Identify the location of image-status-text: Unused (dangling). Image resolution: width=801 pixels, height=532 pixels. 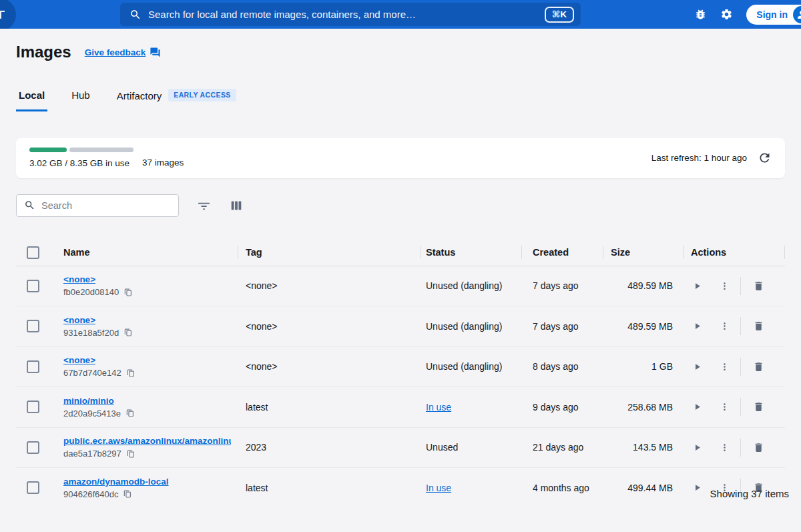
(464, 286).